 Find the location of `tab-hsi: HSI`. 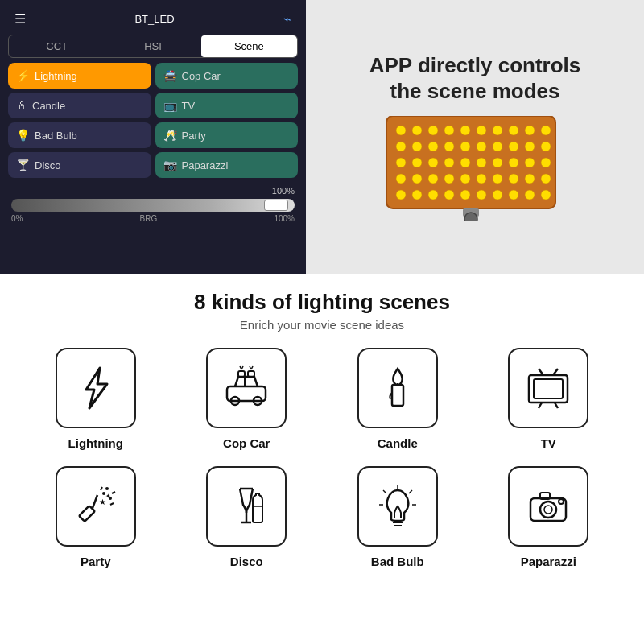

tab-hsi: HSI is located at coordinates (153, 47).